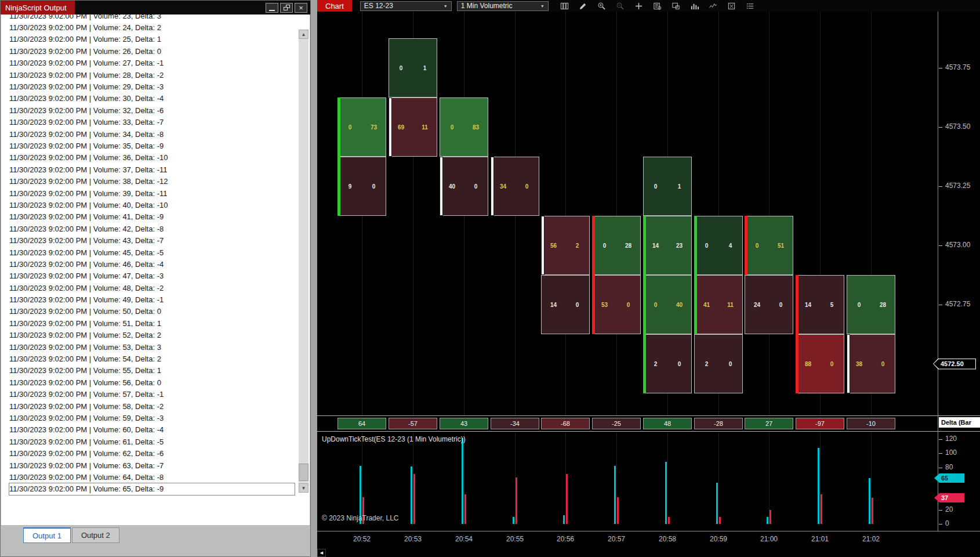  What do you see at coordinates (832, 305) in the screenshot?
I see `ask-volume: 5` at bounding box center [832, 305].